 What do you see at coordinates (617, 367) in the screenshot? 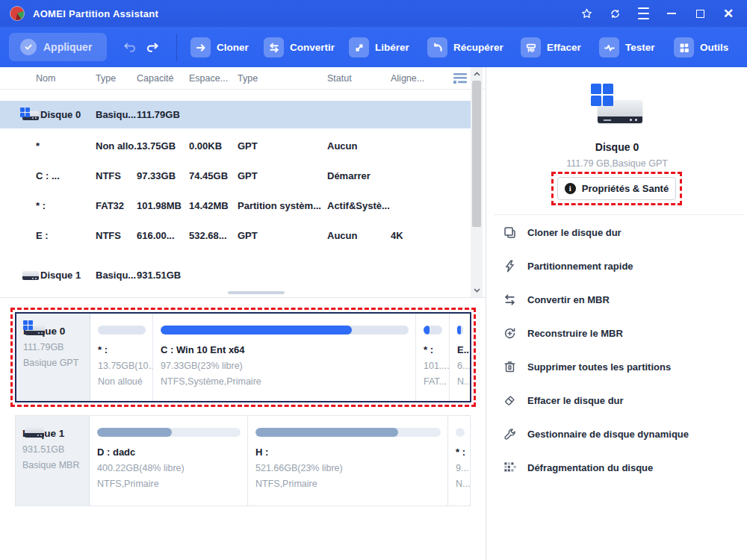
I see `action-delete-all-partitions: Supprimer toutes les partitions` at bounding box center [617, 367].